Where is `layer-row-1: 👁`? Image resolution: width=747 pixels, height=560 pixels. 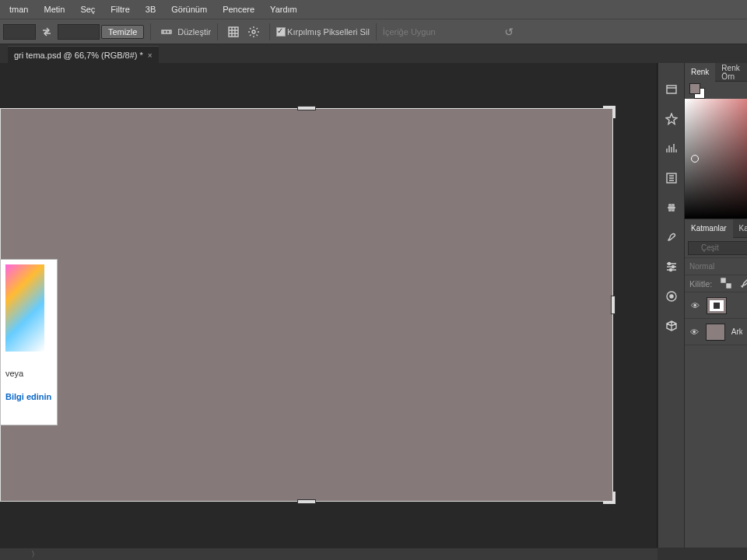 layer-row-1: 👁 is located at coordinates (716, 306).